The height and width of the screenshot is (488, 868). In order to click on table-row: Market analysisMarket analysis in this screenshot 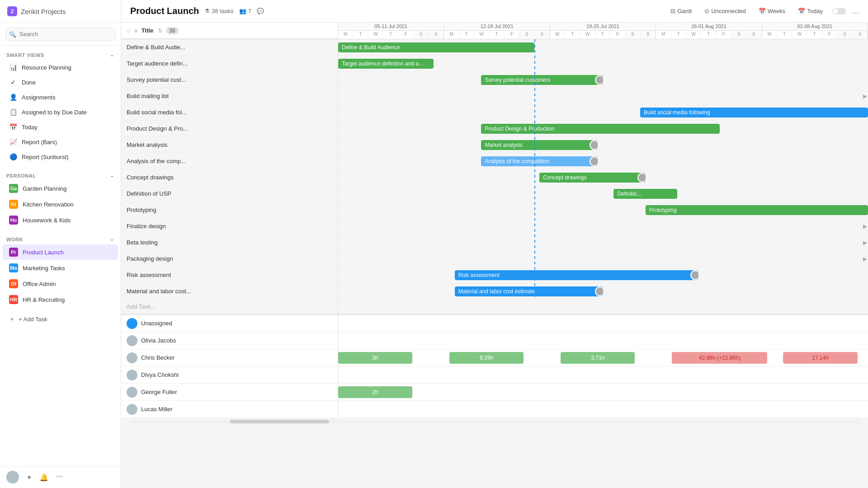, I will do `click(495, 145)`.